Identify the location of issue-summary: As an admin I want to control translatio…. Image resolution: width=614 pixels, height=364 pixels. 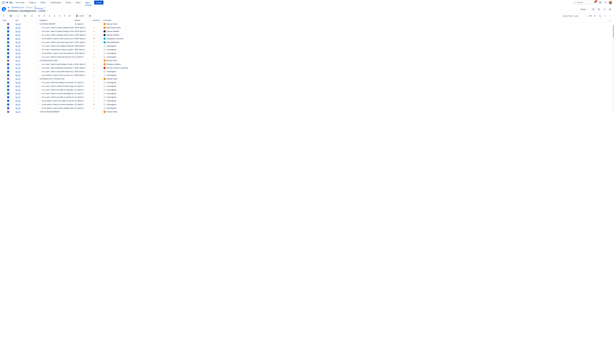
(55, 104).